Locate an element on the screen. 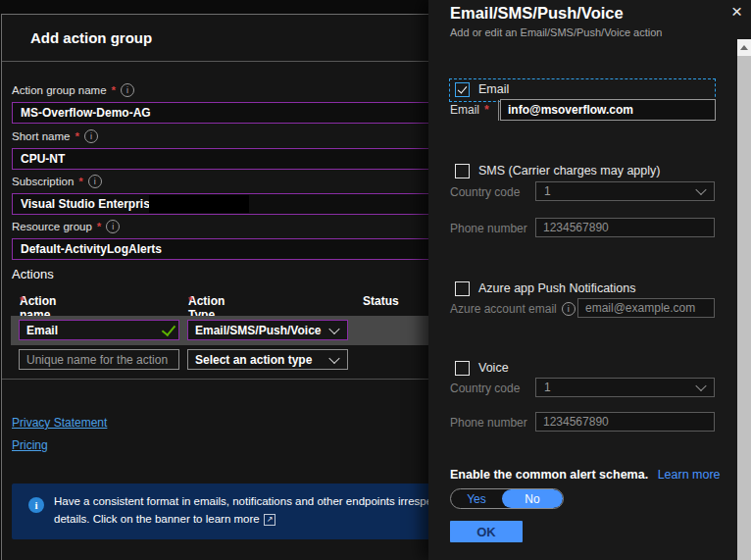 The width and height of the screenshot is (751, 560). actions-section-heading: Actions is located at coordinates (33, 275).